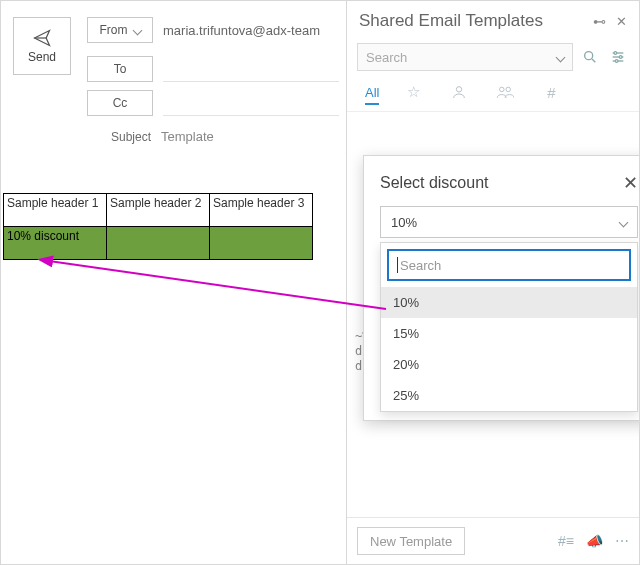 The height and width of the screenshot is (565, 640). Describe the element at coordinates (509, 302) in the screenshot. I see `dropdown-option: 10%` at that location.